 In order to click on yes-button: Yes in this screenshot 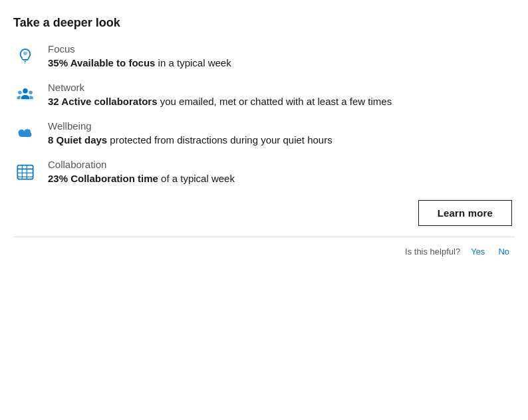, I will do `click(477, 251)`.